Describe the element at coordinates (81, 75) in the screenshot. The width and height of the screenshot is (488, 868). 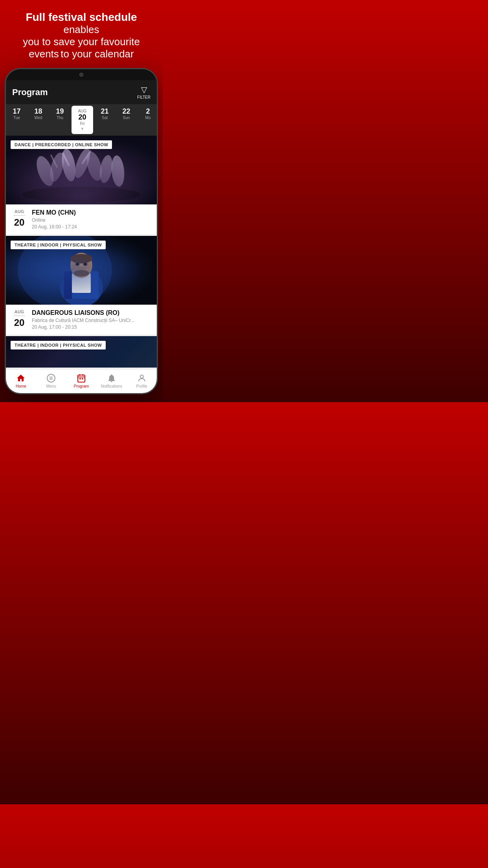
I see `phone-notch` at that location.